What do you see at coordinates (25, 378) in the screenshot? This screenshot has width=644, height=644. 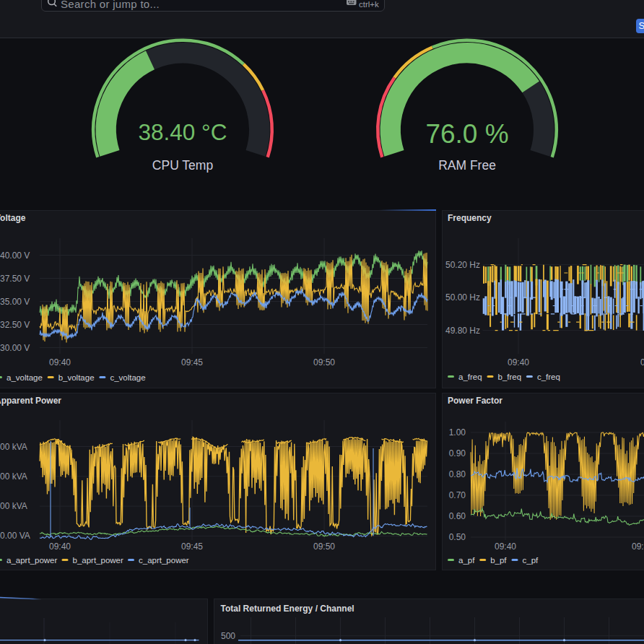 I see `svg-text: a_voltage` at bounding box center [25, 378].